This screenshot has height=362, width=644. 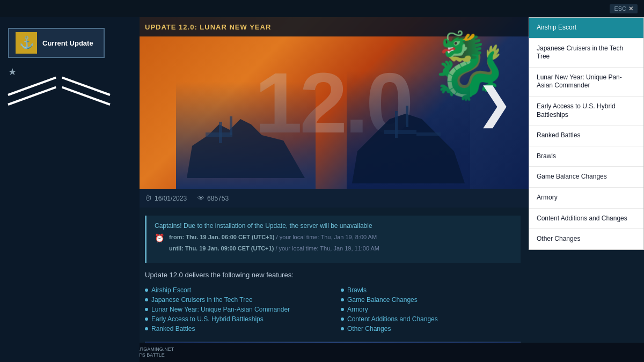 What do you see at coordinates (624, 9) in the screenshot?
I see `esc-button: ESC ✕` at bounding box center [624, 9].